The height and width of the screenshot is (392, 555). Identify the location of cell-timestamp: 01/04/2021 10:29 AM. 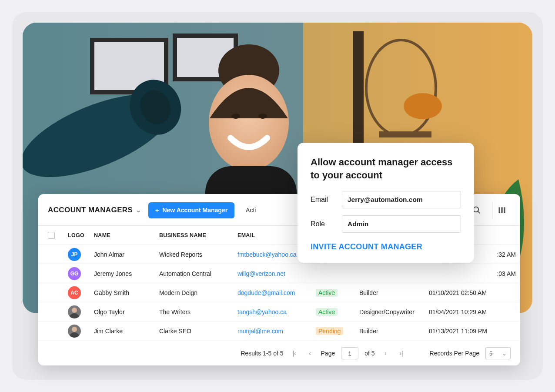
(472, 312).